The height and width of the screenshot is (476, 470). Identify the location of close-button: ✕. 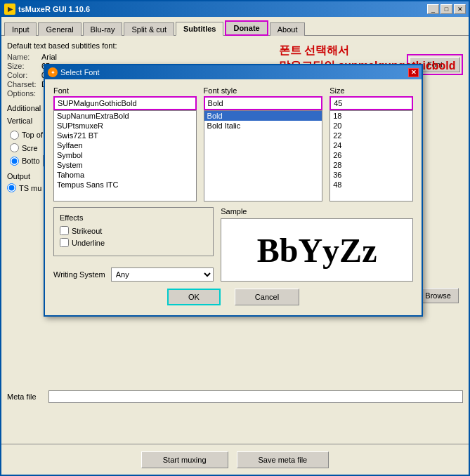
(459, 9).